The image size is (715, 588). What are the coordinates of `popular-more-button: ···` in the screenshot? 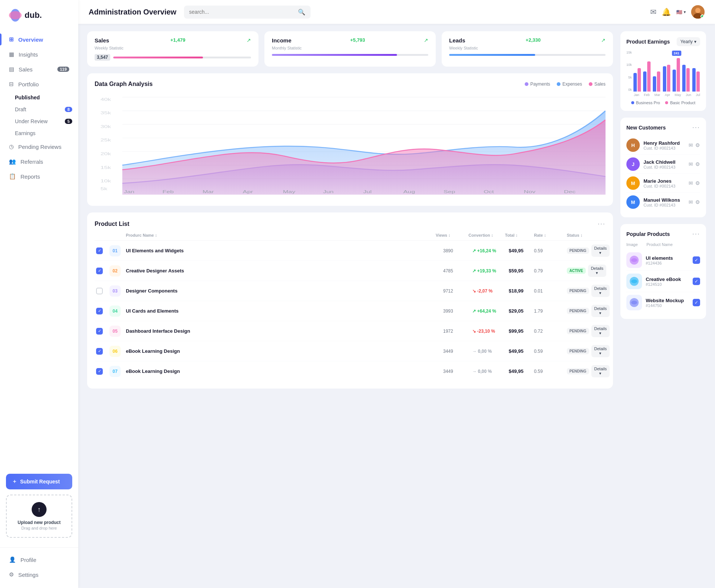 It's located at (696, 234).